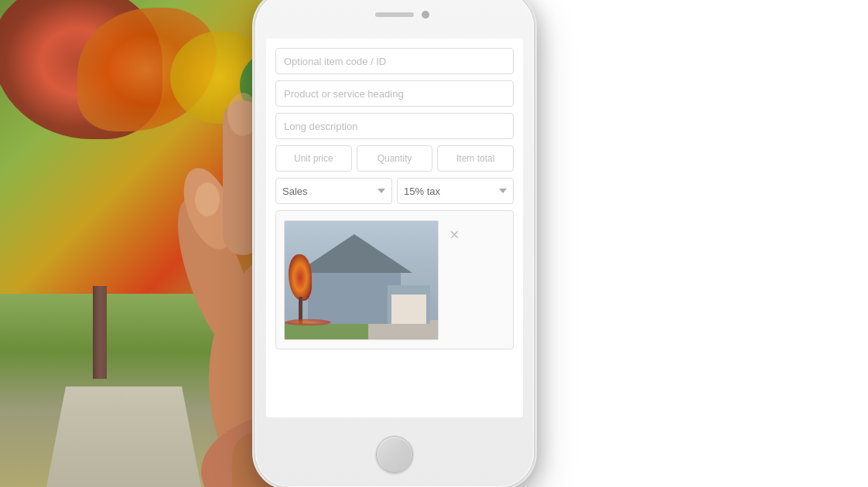 This screenshot has height=487, width=868. I want to click on unit-price-label: Unit price, so click(314, 158).